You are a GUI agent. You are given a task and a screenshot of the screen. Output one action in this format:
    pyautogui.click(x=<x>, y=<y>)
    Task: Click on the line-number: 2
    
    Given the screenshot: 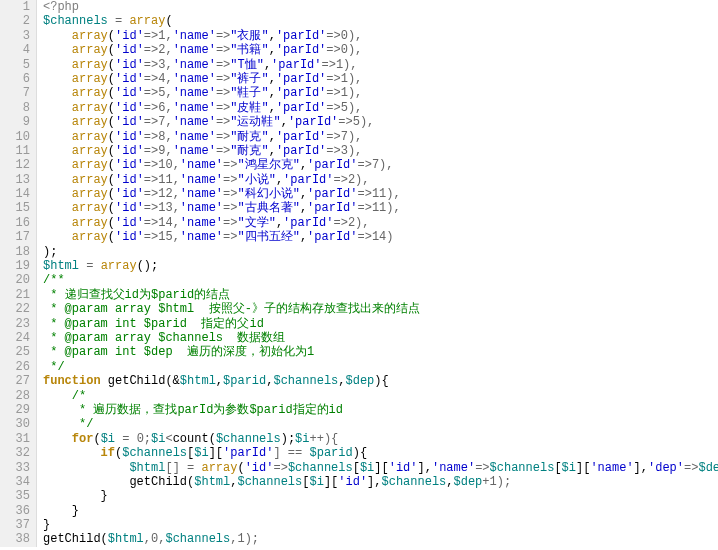 What is the action you would take?
    pyautogui.click(x=17, y=21)
    